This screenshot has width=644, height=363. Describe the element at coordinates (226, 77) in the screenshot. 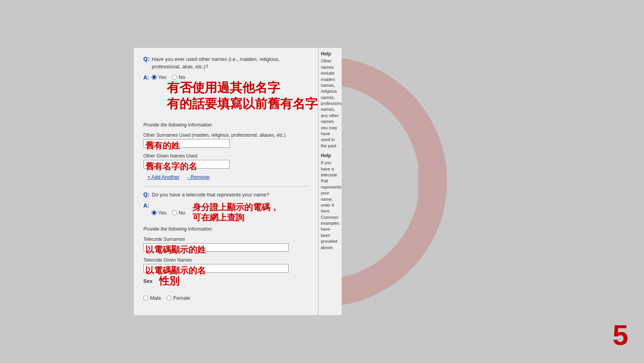

I see `q1-answer-row: A: Yes No` at that location.